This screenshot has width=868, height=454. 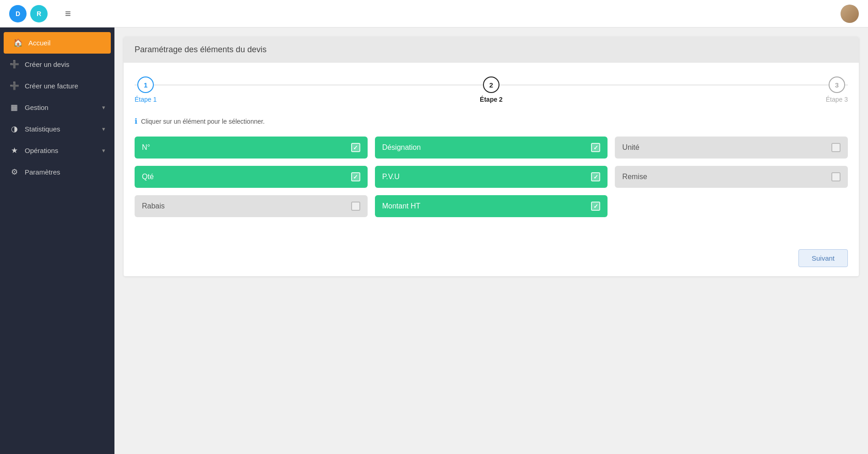 What do you see at coordinates (837, 90) in the screenshot?
I see `step-3: 3 Étape 3` at bounding box center [837, 90].